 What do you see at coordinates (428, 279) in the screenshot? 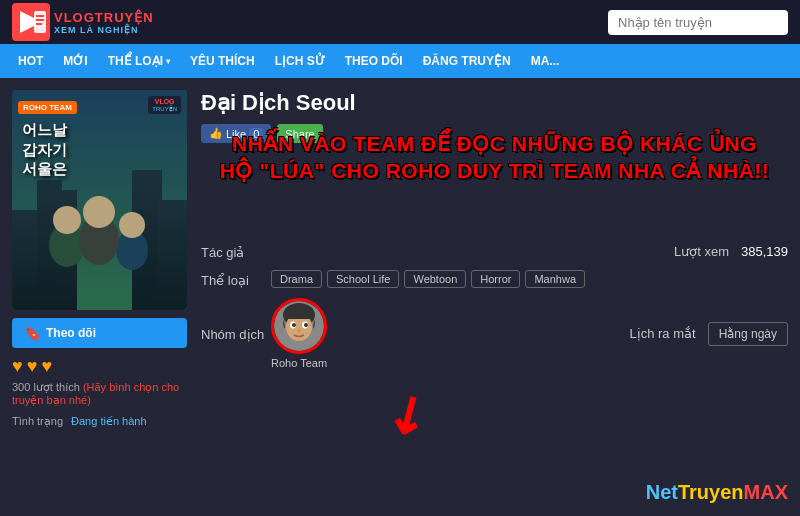
I see `genre-tags: Drama School Life Webtoon Horror Manhwa` at bounding box center [428, 279].